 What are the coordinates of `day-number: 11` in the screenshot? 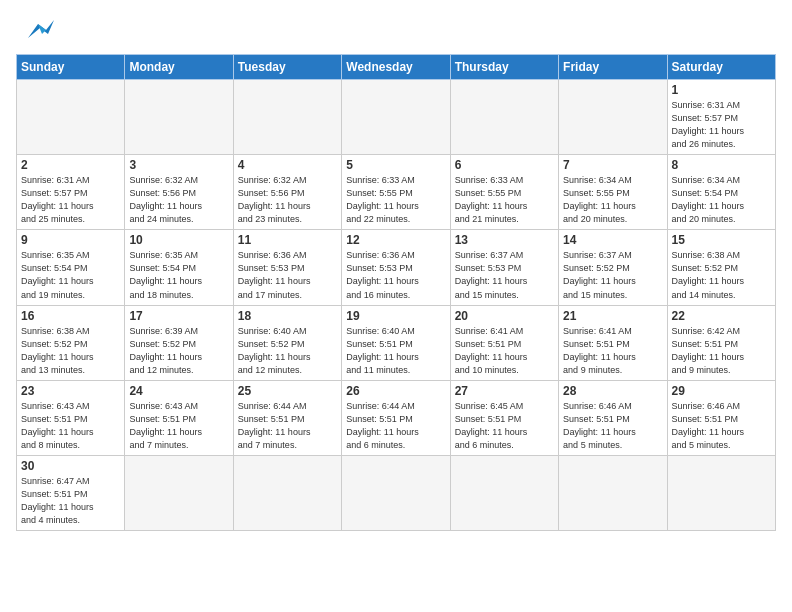 It's located at (288, 240).